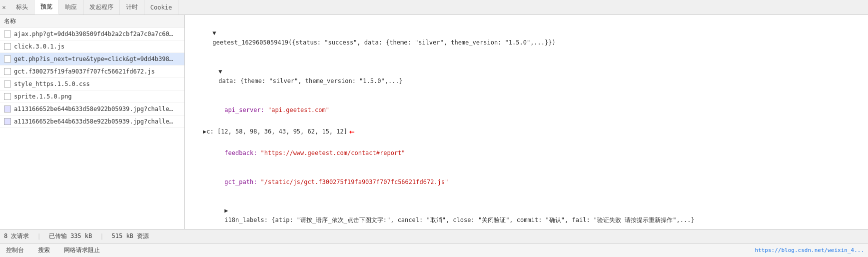 The image size is (868, 257). I want to click on json-feedback: feedback: "https://www.geetest.com/conta…, so click(527, 154).